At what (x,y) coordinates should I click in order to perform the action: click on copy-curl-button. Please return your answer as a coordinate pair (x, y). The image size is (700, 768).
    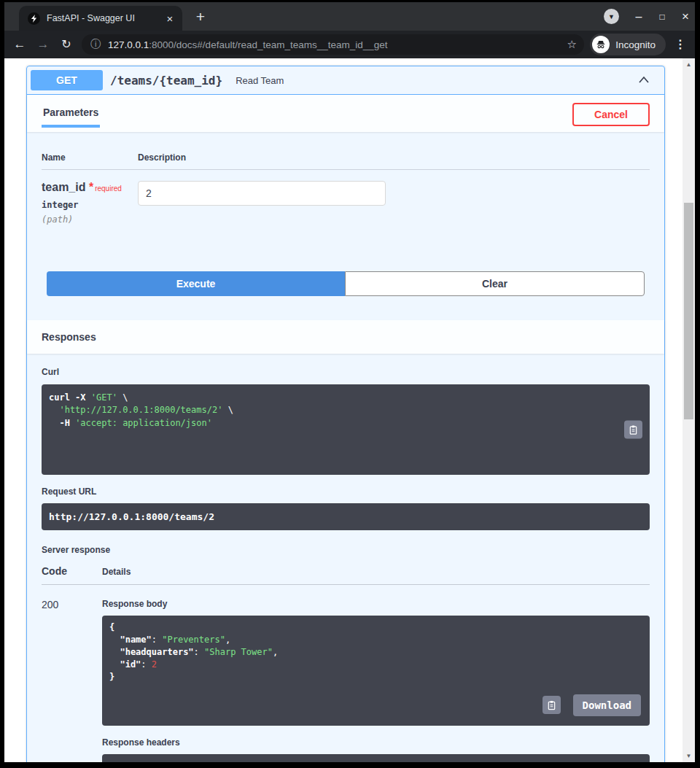
    Looking at the image, I should click on (633, 430).